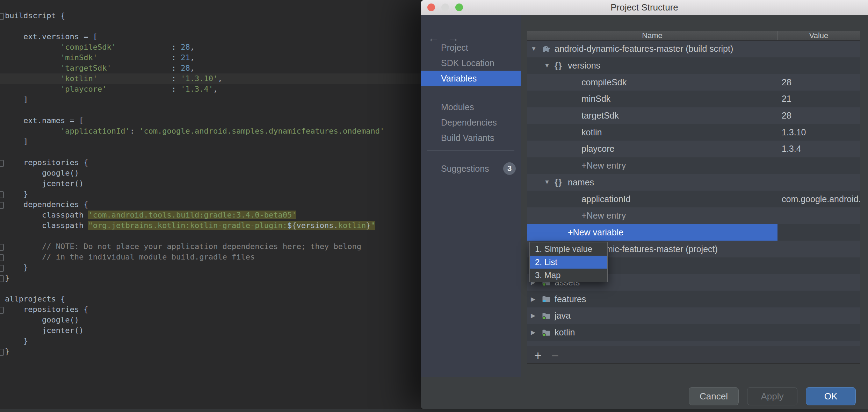 The width and height of the screenshot is (868, 412). I want to click on zoom-window-icon, so click(459, 7).